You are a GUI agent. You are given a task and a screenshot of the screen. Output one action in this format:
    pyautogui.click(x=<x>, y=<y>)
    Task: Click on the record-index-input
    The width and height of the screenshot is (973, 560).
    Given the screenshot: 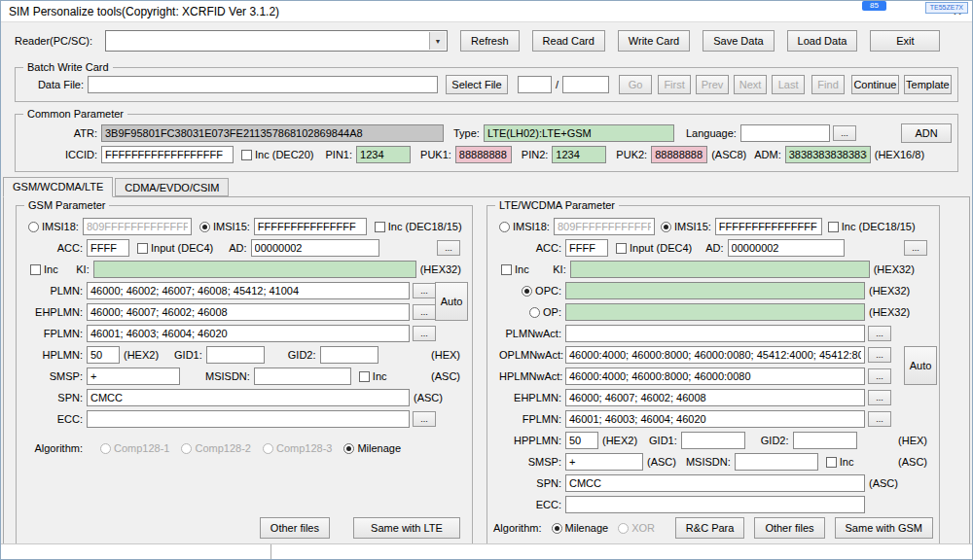 What is the action you would take?
    pyautogui.click(x=535, y=85)
    